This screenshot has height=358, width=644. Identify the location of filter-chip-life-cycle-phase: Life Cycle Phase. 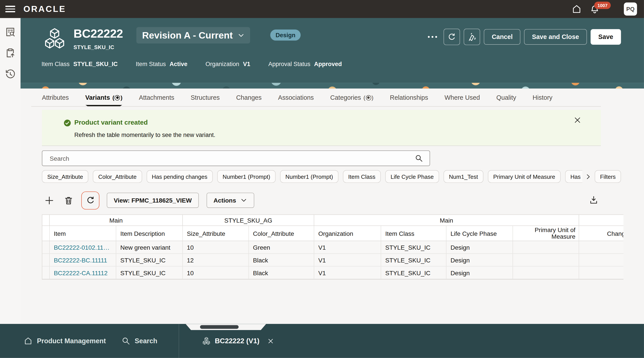
(412, 177).